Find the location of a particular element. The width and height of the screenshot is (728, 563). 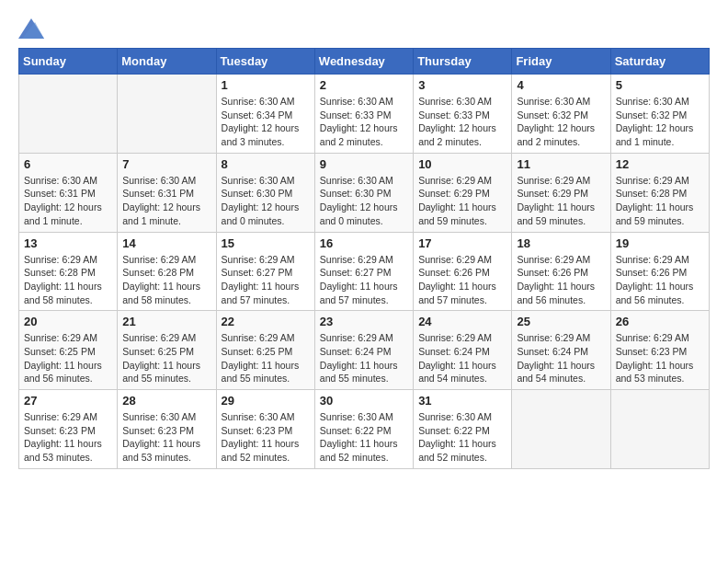

day-number: 13 is located at coordinates (68, 243).